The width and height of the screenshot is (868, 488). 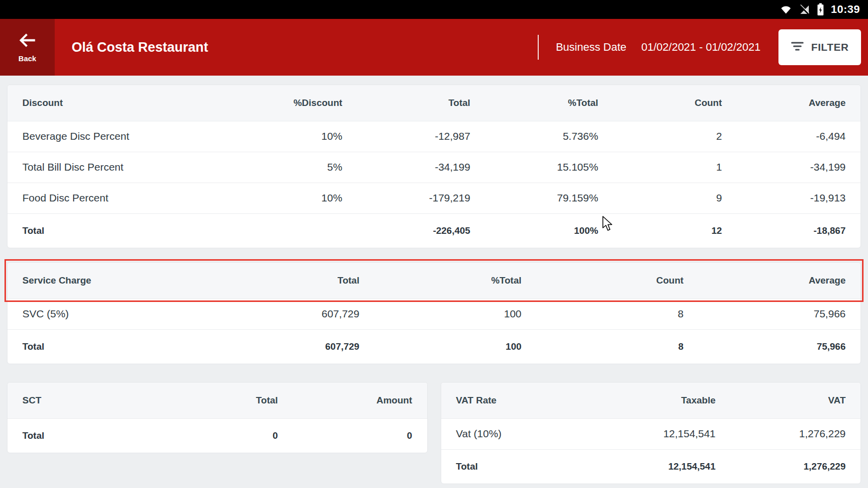 I want to click on clock: 10:39, so click(x=846, y=9).